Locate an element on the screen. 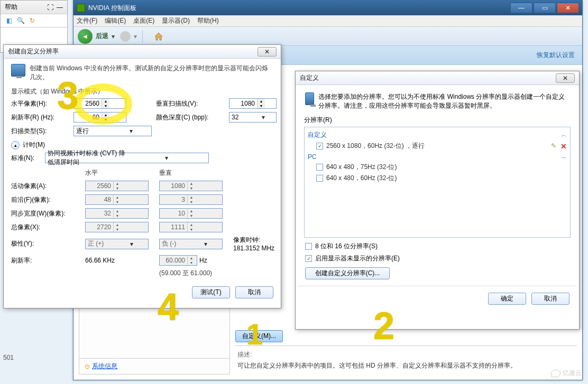 Image resolution: width=588 pixels, height=384 pixels. nav-back-dropdown-icon: ▾ is located at coordinates (113, 36).